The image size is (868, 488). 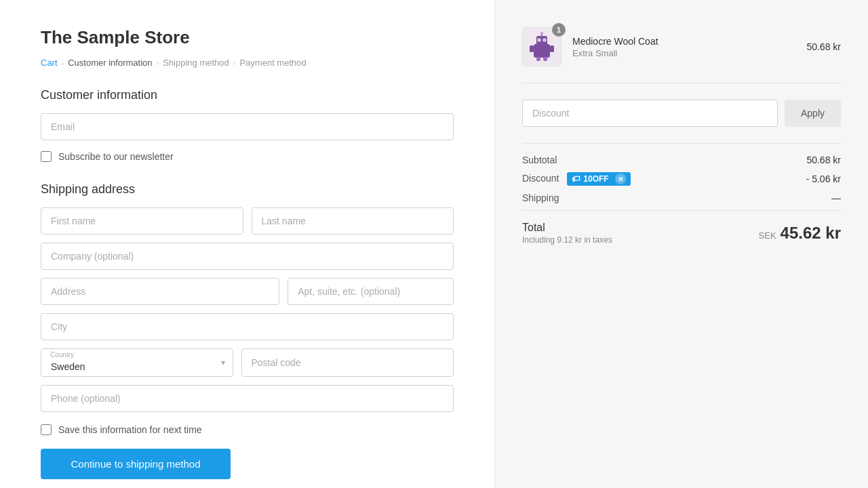 I want to click on newsletter-label: Subscribe to our newsletter, so click(x=116, y=157).